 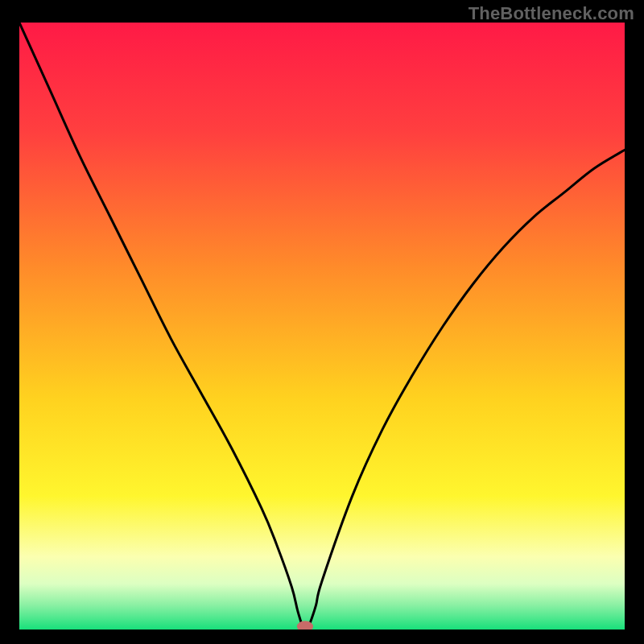 What do you see at coordinates (551, 14) in the screenshot?
I see `watermark-text: TheBottleneck.com` at bounding box center [551, 14].